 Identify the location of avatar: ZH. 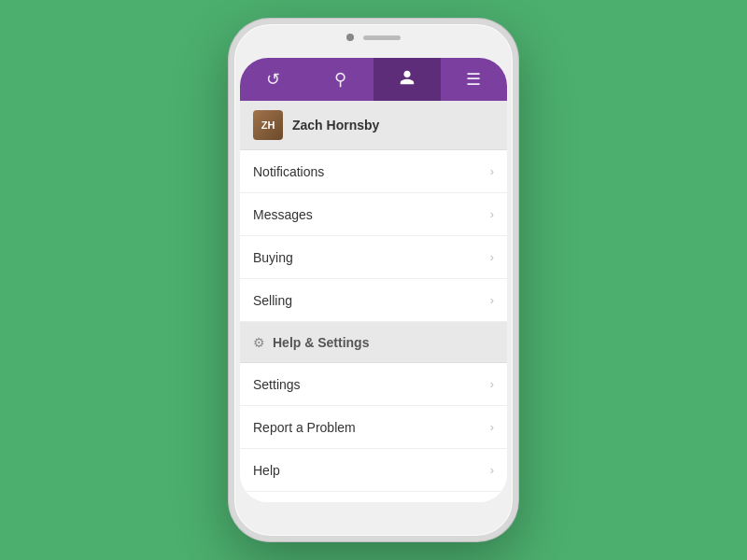
(268, 125).